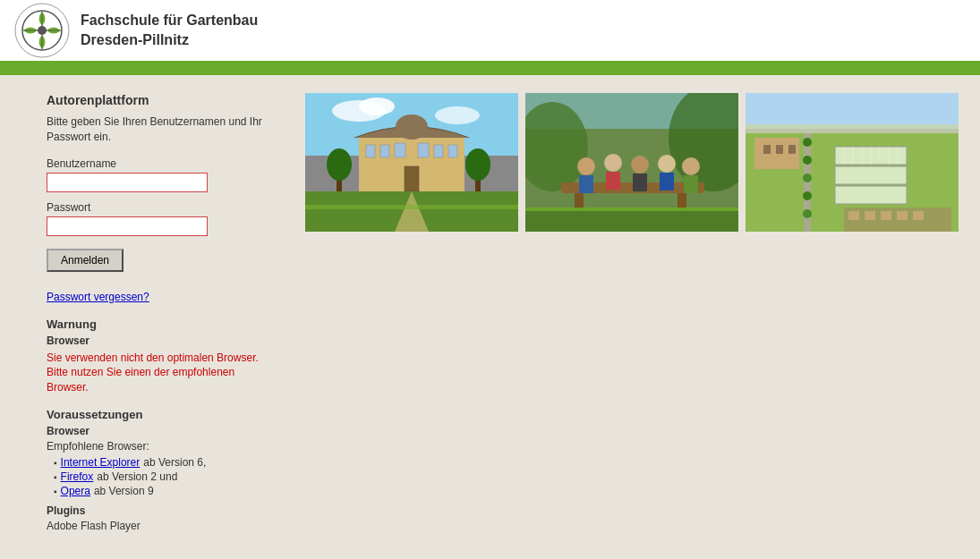  I want to click on opera-version: ab Version 9, so click(124, 491).